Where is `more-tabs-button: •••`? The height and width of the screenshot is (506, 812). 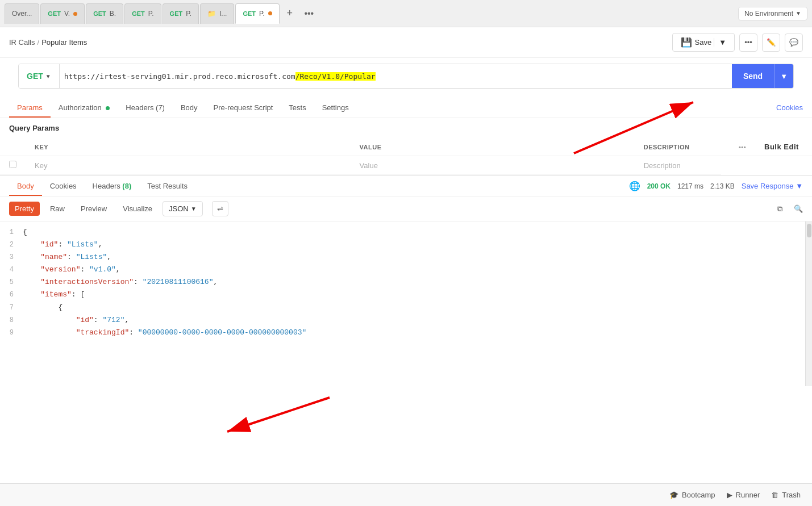 more-tabs-button: ••• is located at coordinates (309, 14).